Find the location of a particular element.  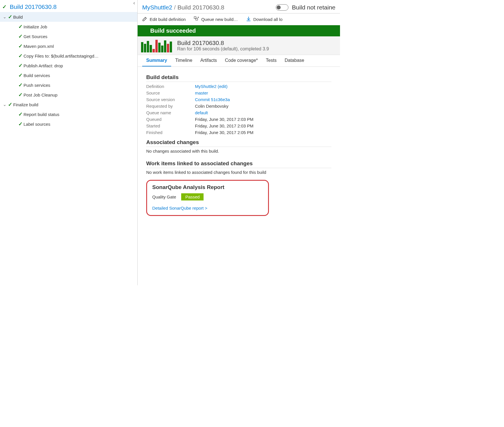

tabs-bar: Summary Timeline Artifacts Code coverage… is located at coordinates (239, 61).